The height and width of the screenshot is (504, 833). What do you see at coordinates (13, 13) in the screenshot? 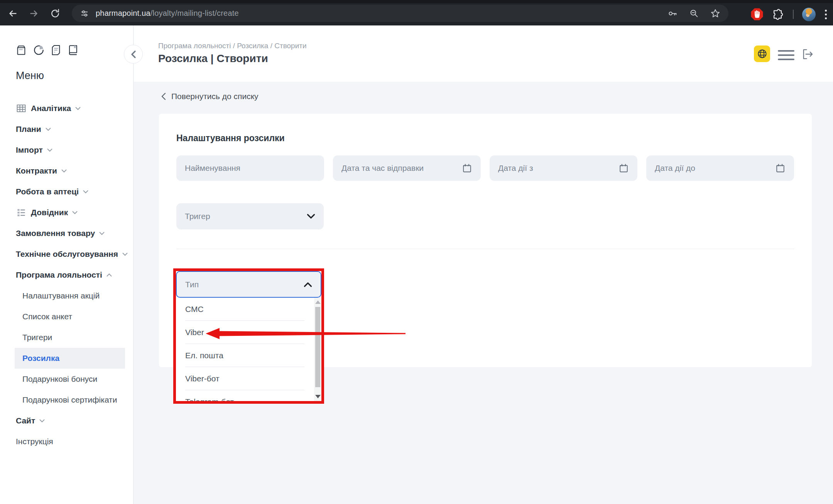
I see `browser-back-button` at bounding box center [13, 13].